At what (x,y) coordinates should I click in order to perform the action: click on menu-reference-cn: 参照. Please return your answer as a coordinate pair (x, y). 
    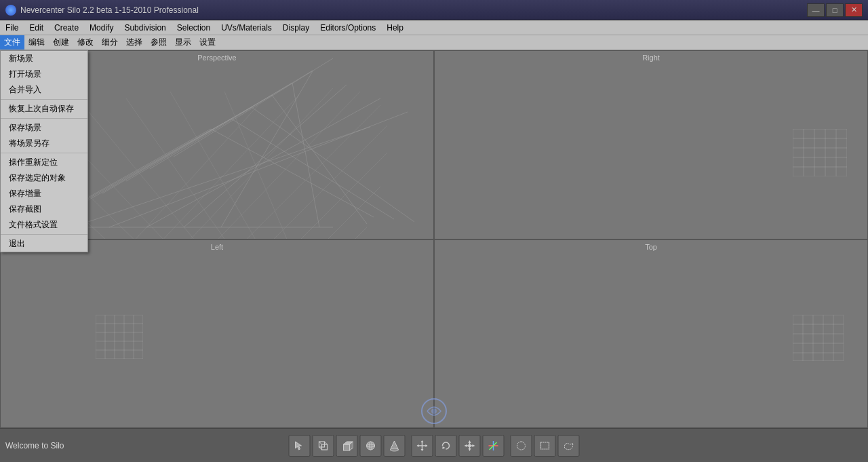
    Looking at the image, I should click on (159, 42).